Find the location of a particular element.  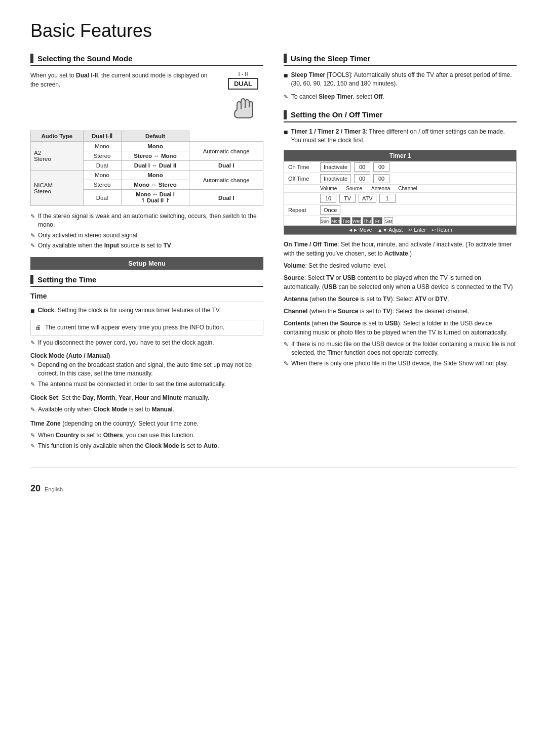

nicam-mono-dual: Mono is located at coordinates (155, 175).